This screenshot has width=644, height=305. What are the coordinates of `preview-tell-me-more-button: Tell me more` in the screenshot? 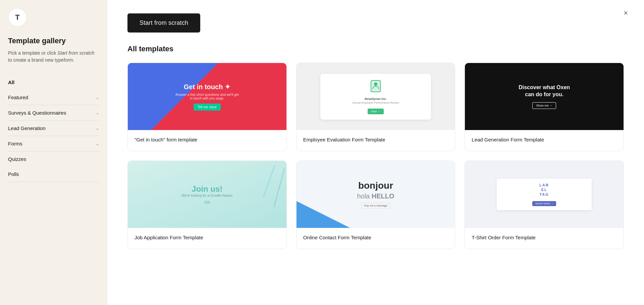 It's located at (207, 107).